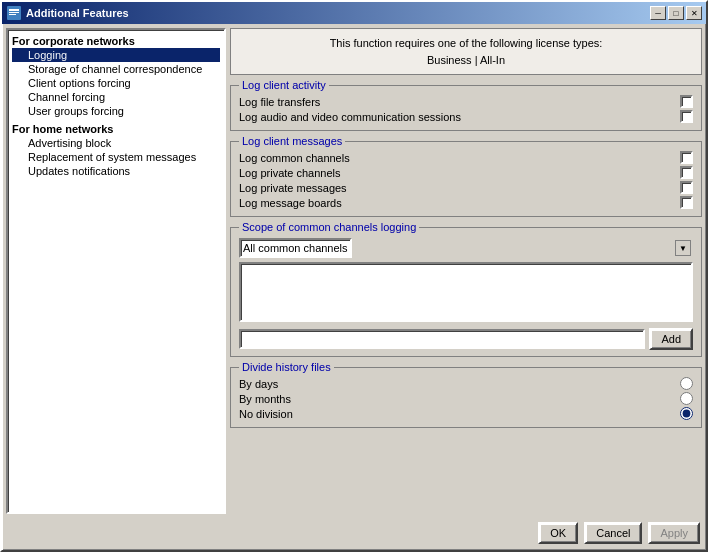 This screenshot has height=552, width=708. I want to click on log-private-channels-label: Log private channels, so click(290, 173).